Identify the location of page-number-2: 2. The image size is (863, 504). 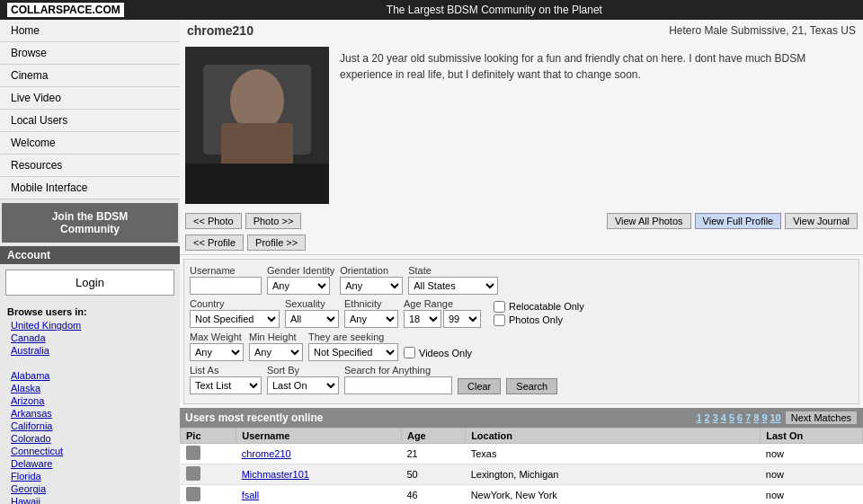
(707, 418).